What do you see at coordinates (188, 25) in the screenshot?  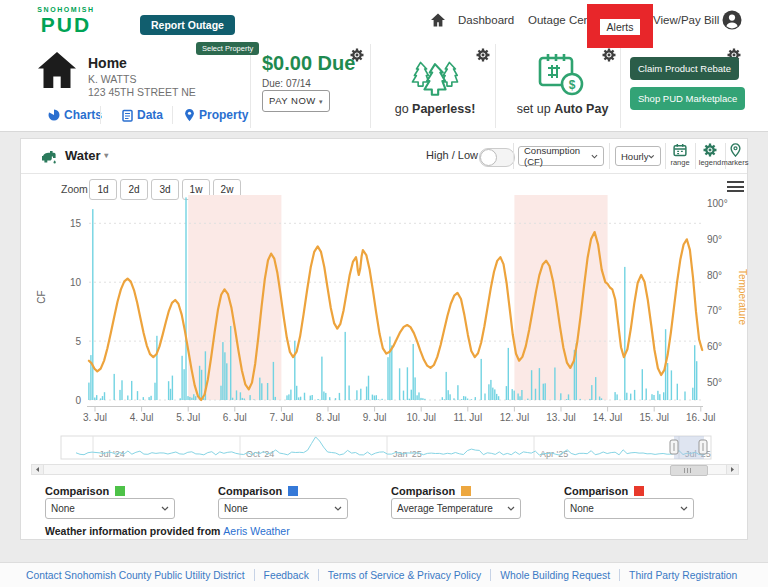 I see `report-outage-button: Report Outage` at bounding box center [188, 25].